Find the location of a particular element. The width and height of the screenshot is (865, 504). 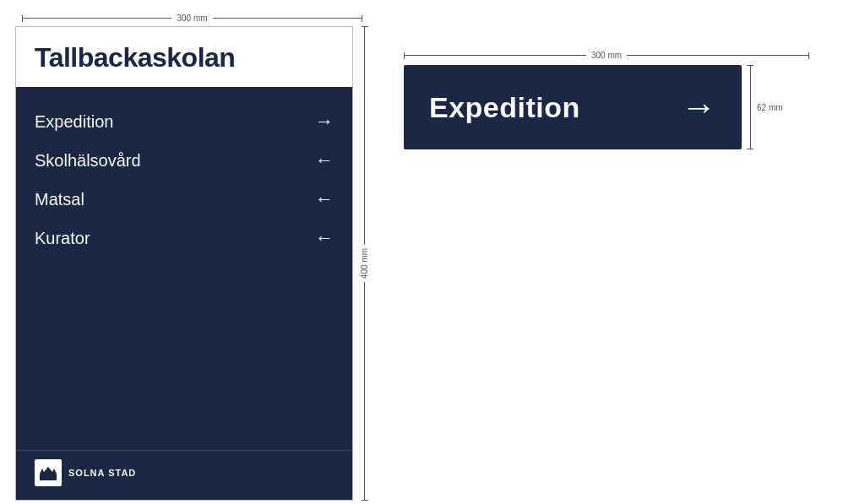

solna-logo is located at coordinates (48, 473).